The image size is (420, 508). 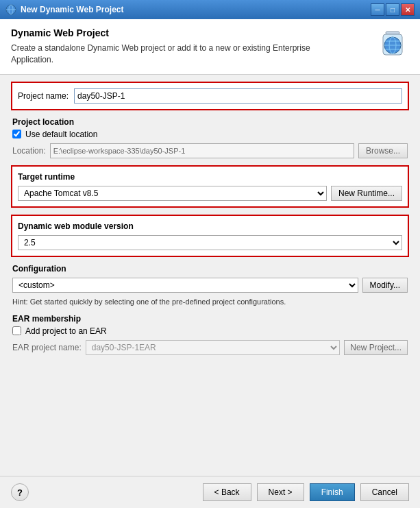 I want to click on use-default-label: Use default location, so click(x=62, y=134).